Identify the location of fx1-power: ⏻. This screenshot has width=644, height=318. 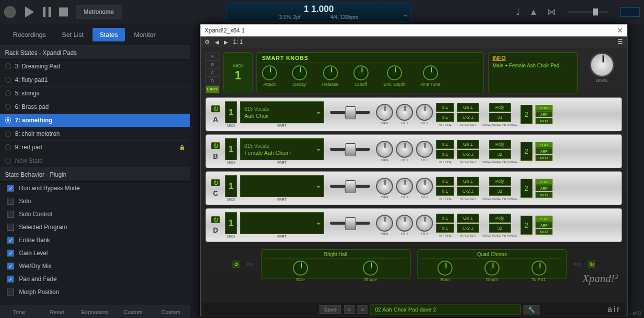
(236, 264).